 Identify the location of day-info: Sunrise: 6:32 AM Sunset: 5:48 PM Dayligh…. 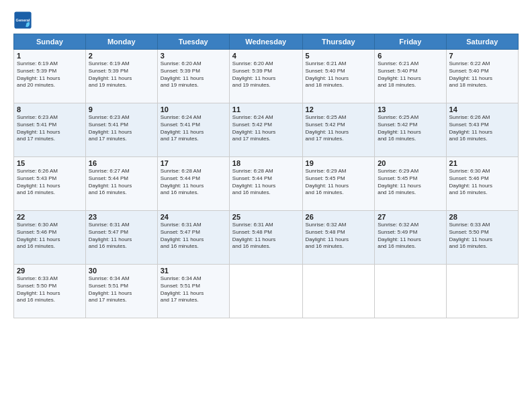
(339, 236).